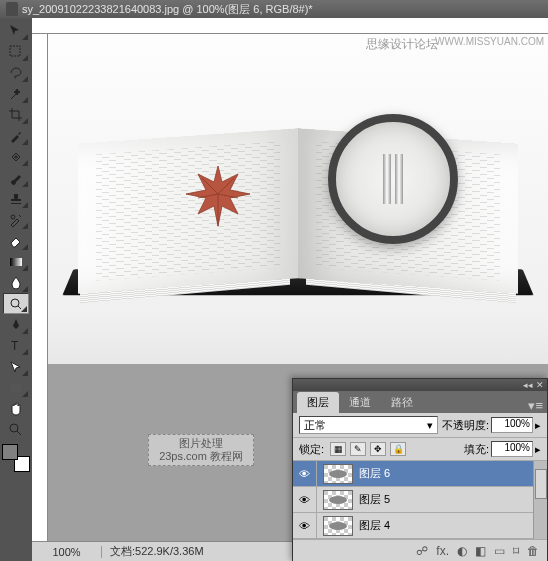  Describe the element at coordinates (16, 346) in the screenshot. I see `type-tool: T` at that location.